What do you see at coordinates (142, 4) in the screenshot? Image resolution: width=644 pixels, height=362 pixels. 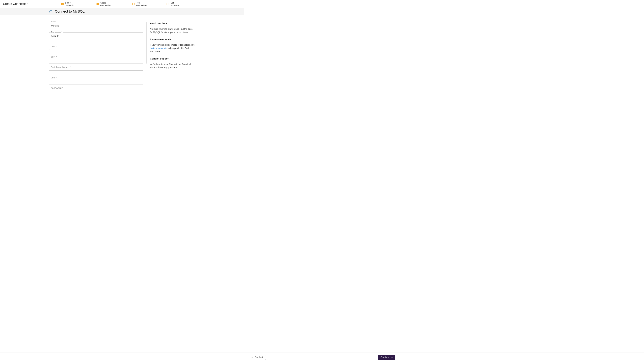 I see `step-test-connection: Test connection` at bounding box center [142, 4].